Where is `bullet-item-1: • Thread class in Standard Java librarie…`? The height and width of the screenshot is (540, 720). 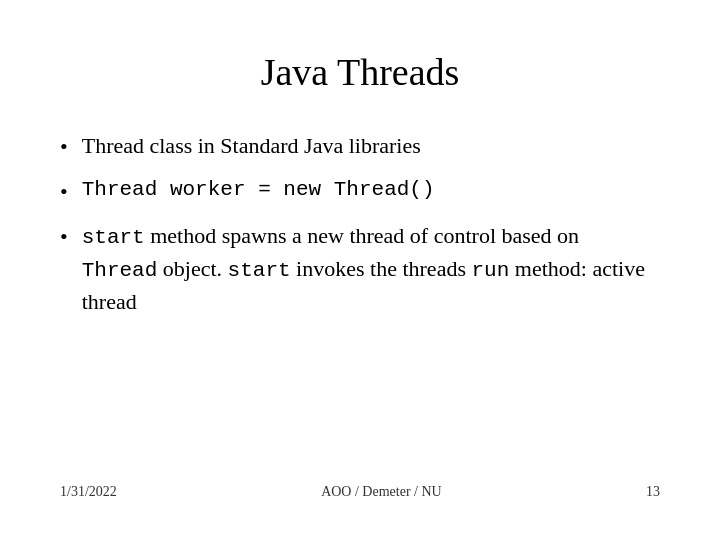
bullet-item-1: • Thread class in Standard Java librarie… is located at coordinates (360, 146).